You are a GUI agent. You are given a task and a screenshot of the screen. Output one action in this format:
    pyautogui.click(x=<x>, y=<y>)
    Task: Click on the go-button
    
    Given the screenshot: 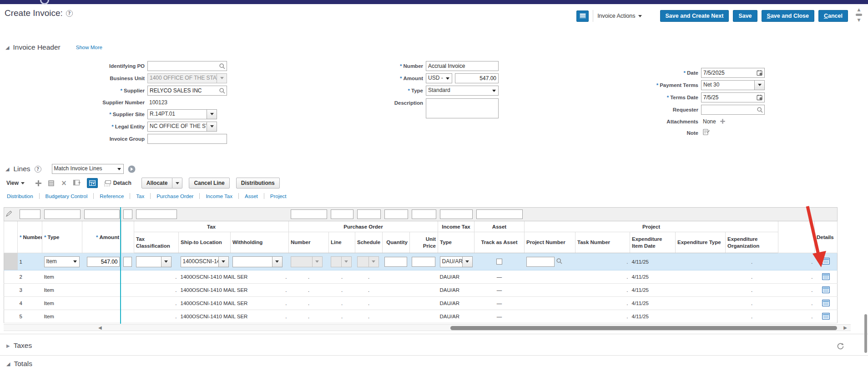 What is the action you would take?
    pyautogui.click(x=132, y=169)
    